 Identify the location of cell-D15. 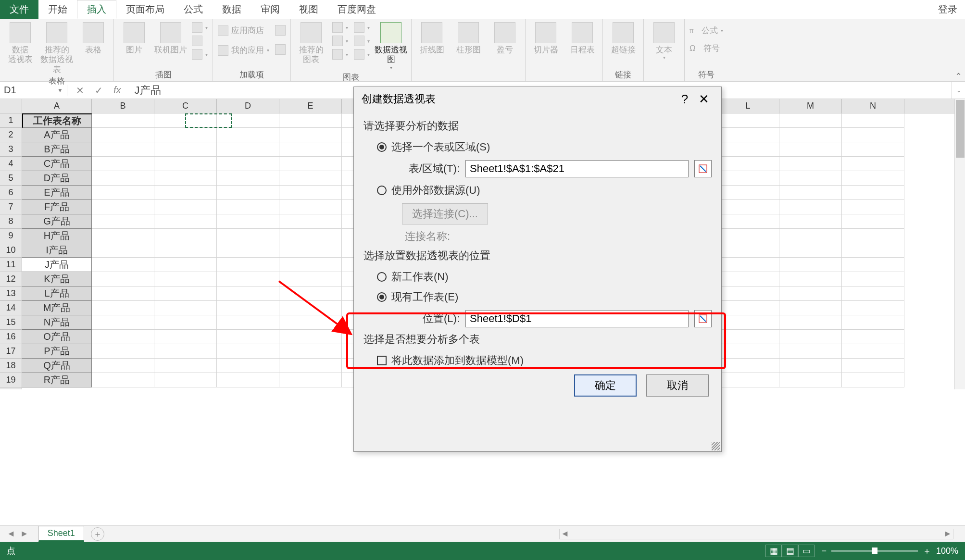
(248, 323).